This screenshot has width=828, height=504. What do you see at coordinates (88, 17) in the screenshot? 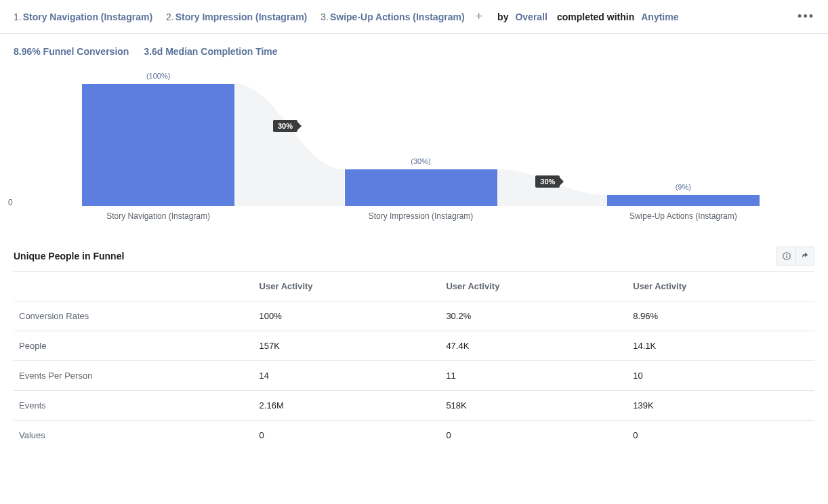
I see `step-label: Story Navigation (Instagram)` at bounding box center [88, 17].